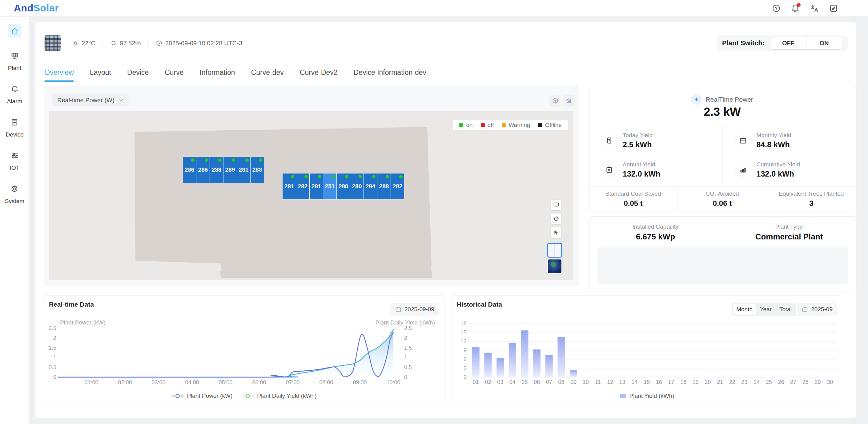 The width and height of the screenshot is (868, 424). Describe the element at coordinates (371, 186) in the screenshot. I see `solar-panel-284: 284` at that location.